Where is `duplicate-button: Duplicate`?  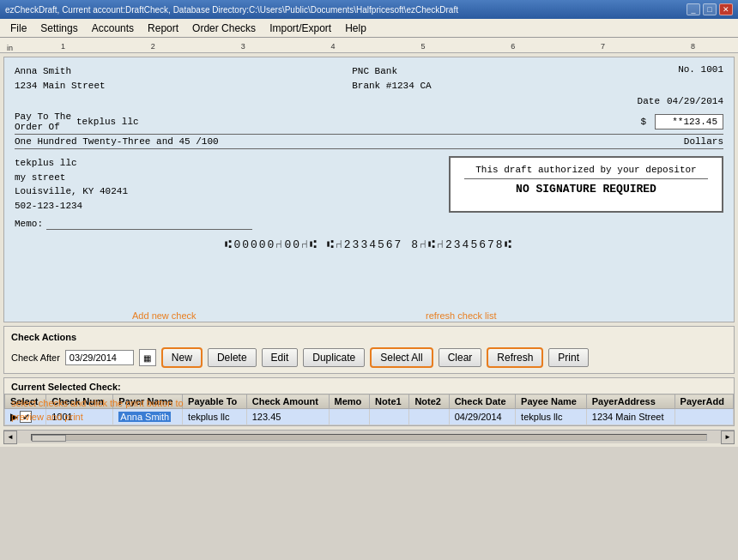 duplicate-button: Duplicate is located at coordinates (334, 358).